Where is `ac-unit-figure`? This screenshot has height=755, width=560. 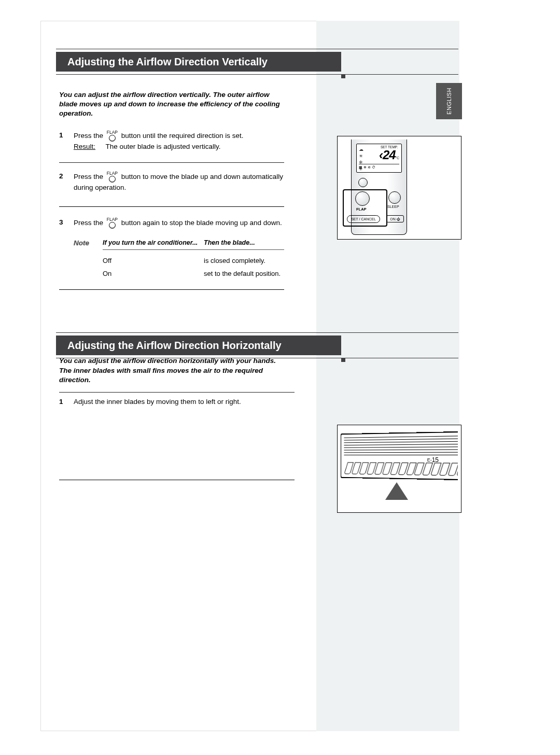
ac-unit-figure is located at coordinates (399, 469).